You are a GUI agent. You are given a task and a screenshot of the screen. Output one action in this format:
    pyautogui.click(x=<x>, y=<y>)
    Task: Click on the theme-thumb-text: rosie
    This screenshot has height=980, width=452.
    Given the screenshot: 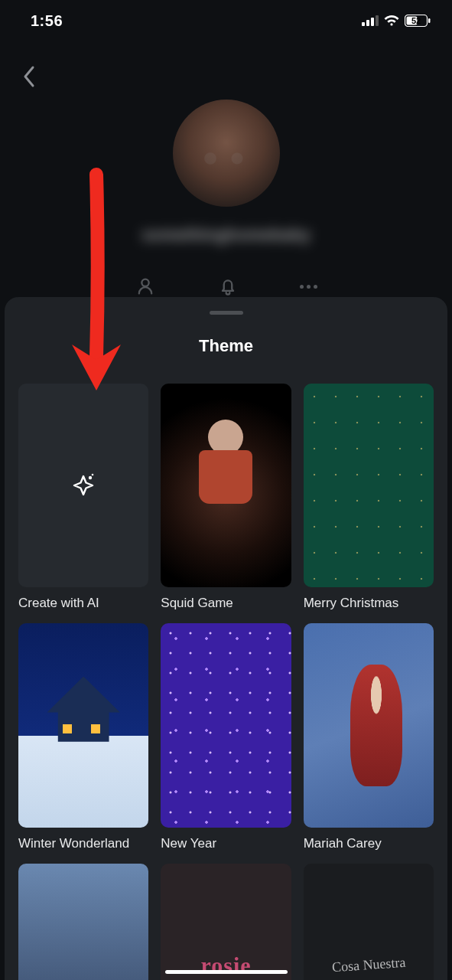 What is the action you would take?
    pyautogui.click(x=226, y=965)
    